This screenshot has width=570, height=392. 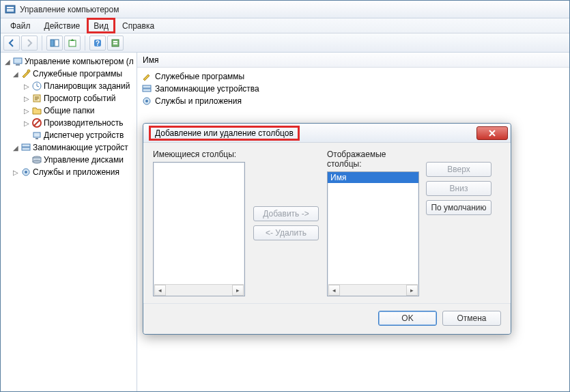 I want to click on menu-file: Файл, so click(x=20, y=26).